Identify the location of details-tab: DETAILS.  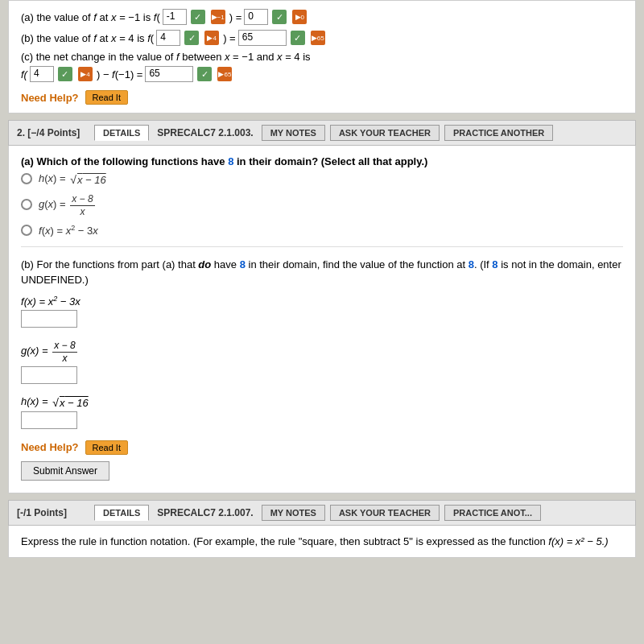
(122, 133).